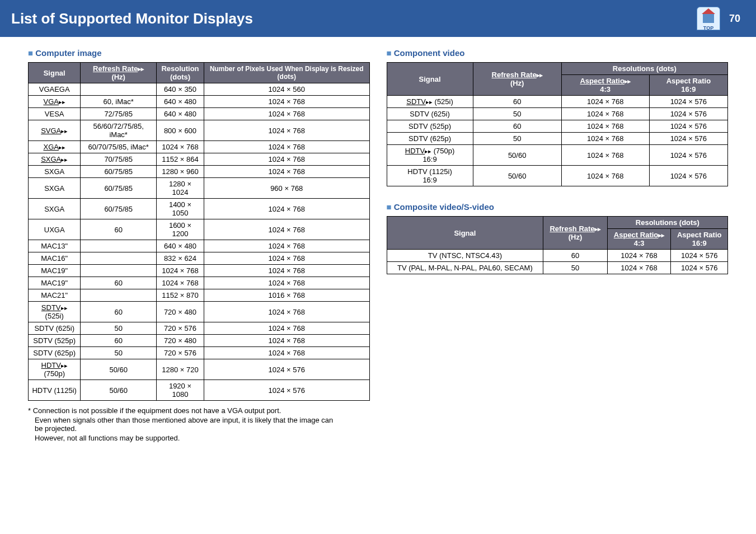 This screenshot has width=756, height=534. I want to click on table-row: SVGA▸▸56/60/72/75/85, iMac*800 × 6001024…, so click(199, 131).